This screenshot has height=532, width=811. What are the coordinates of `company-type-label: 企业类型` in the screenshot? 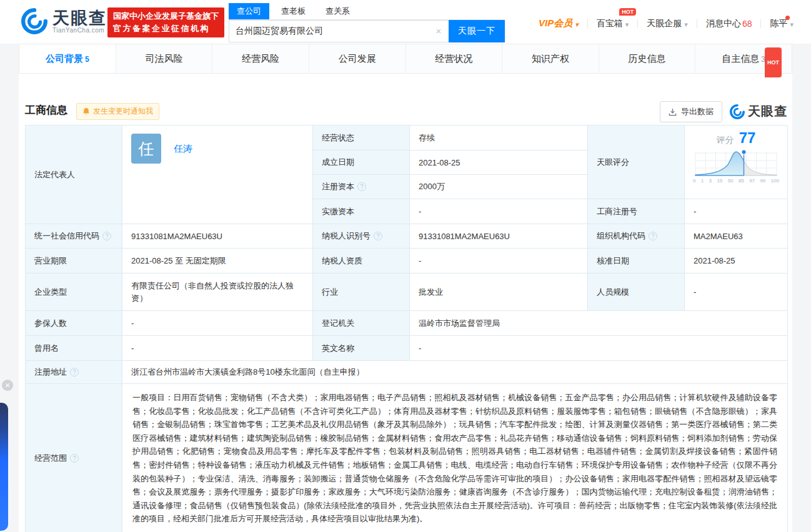 It's located at (74, 292).